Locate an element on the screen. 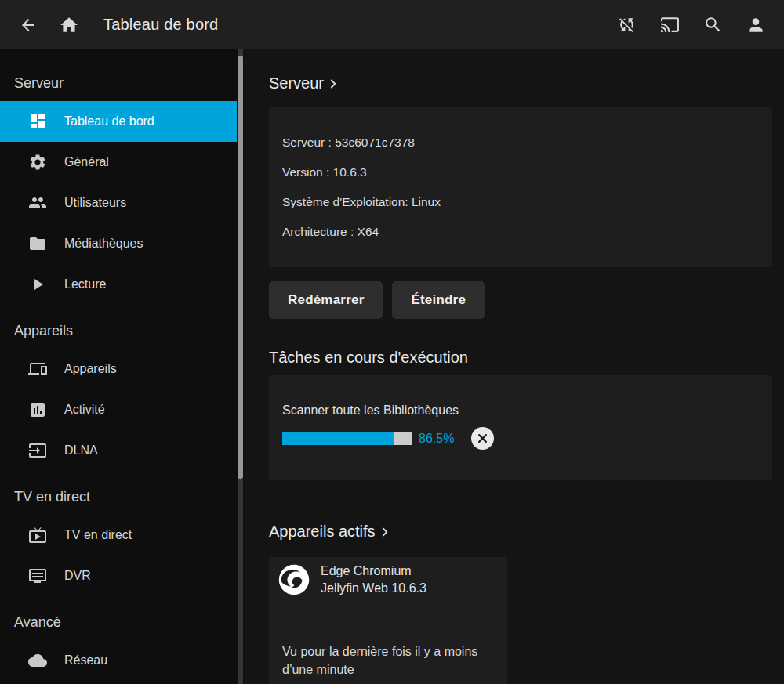 The height and width of the screenshot is (684, 784). sidebar-item-label: Médiathèques is located at coordinates (103, 244).